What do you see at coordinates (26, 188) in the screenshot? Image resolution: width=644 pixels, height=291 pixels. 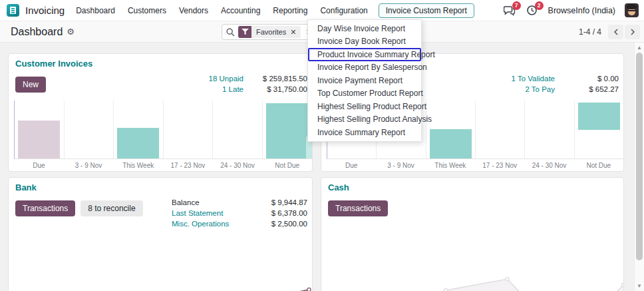 I see `card-bank-title: Bank` at bounding box center [26, 188].